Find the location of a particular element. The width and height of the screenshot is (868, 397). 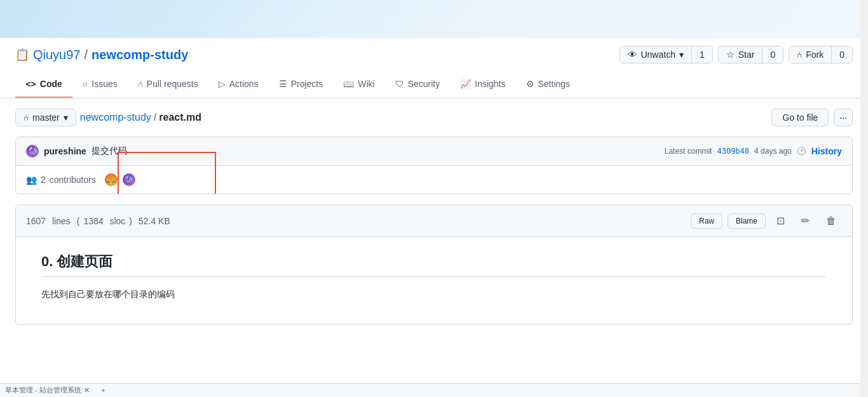

history-link: History is located at coordinates (827, 151).